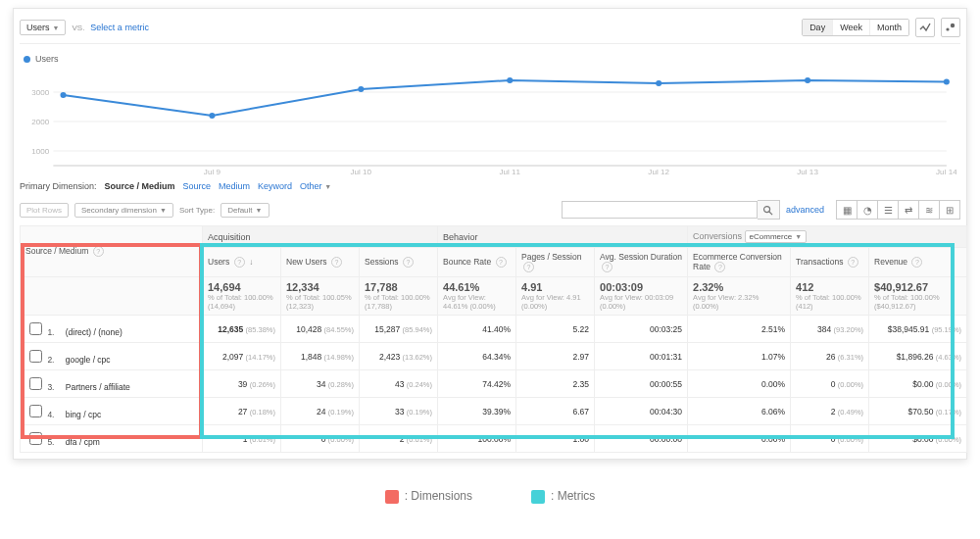  What do you see at coordinates (490, 29) in the screenshot?
I see `chart-toolbar: Users ▼ VS. Select a metric Day Week Mon…` at bounding box center [490, 29].